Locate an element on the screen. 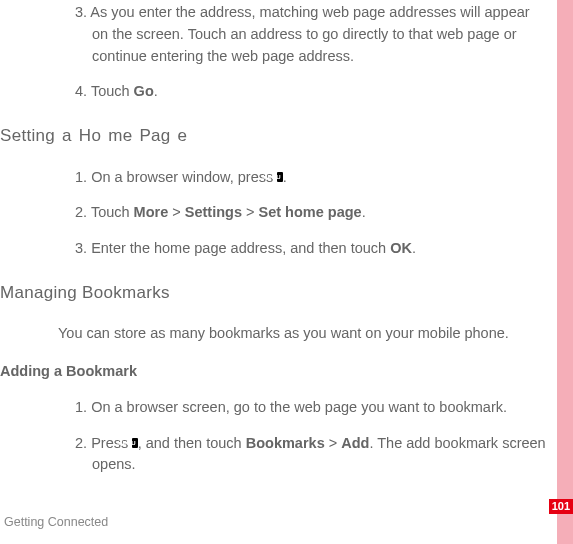 The image size is (573, 544). bold-add: Add is located at coordinates (355, 443).